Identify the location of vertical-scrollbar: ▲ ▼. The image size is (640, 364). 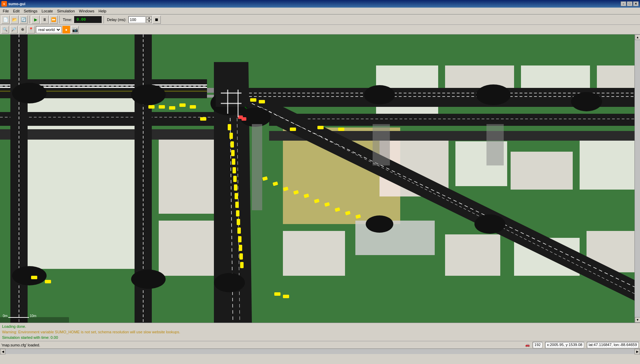
(637, 179).